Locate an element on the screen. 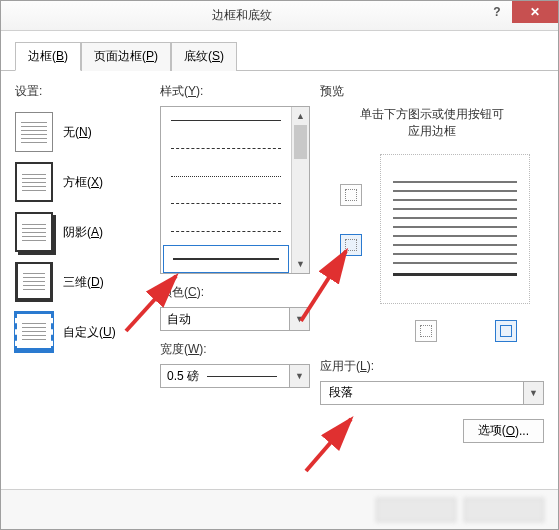 The height and width of the screenshot is (530, 559). width-combo: 0.5 磅 ▼ is located at coordinates (235, 376).